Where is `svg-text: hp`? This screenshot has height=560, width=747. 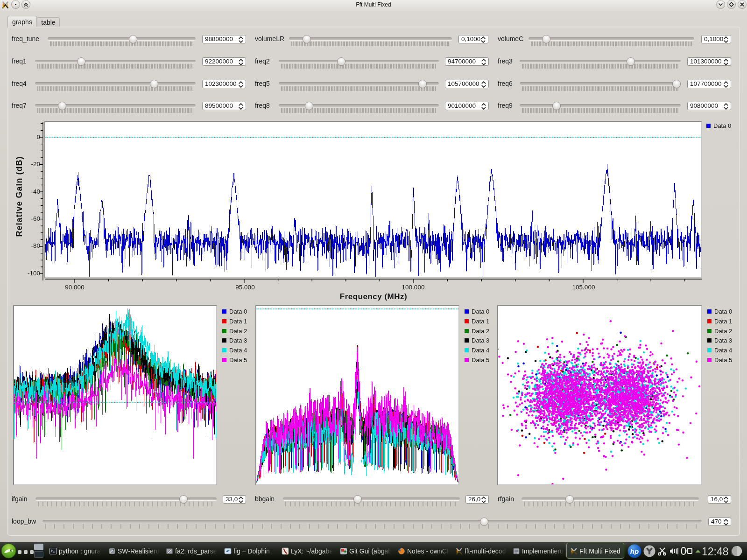
svg-text: hp is located at coordinates (634, 552).